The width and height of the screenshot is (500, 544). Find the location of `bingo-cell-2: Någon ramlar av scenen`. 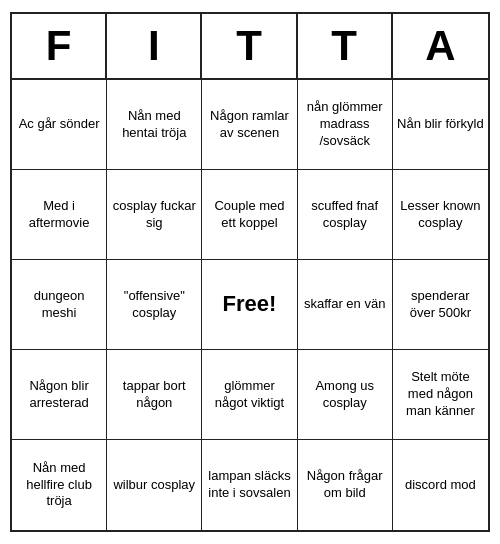

bingo-cell-2: Någon ramlar av scenen is located at coordinates (250, 125).